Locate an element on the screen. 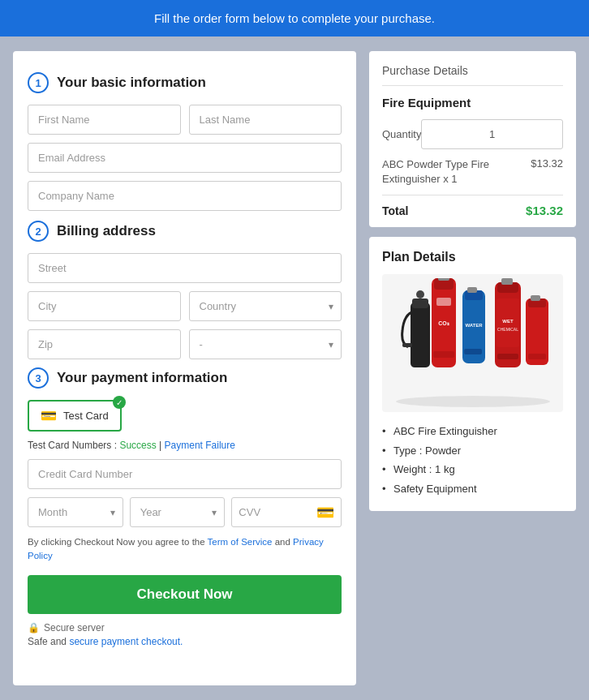 The height and width of the screenshot is (700, 589). cvv-card-icon: 💳 is located at coordinates (325, 513).